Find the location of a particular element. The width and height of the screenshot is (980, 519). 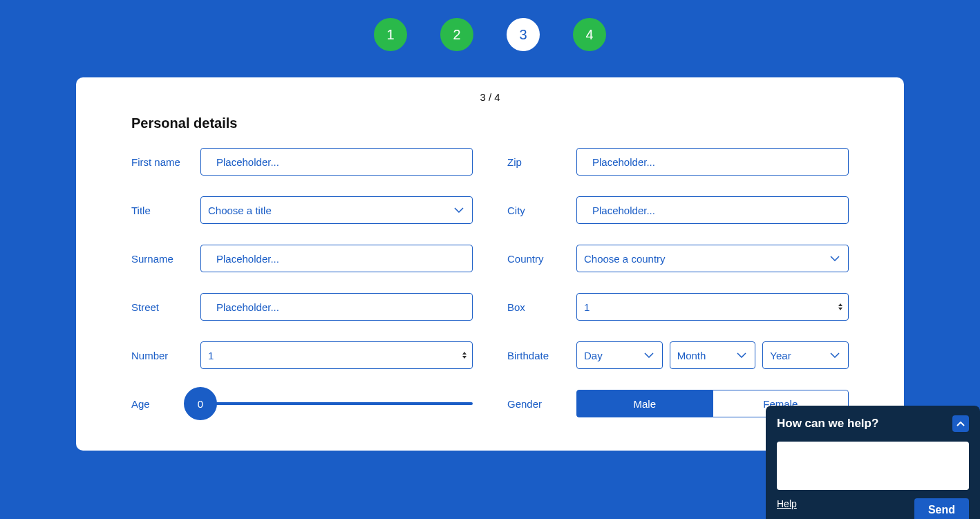

title-label: Title is located at coordinates (166, 210).